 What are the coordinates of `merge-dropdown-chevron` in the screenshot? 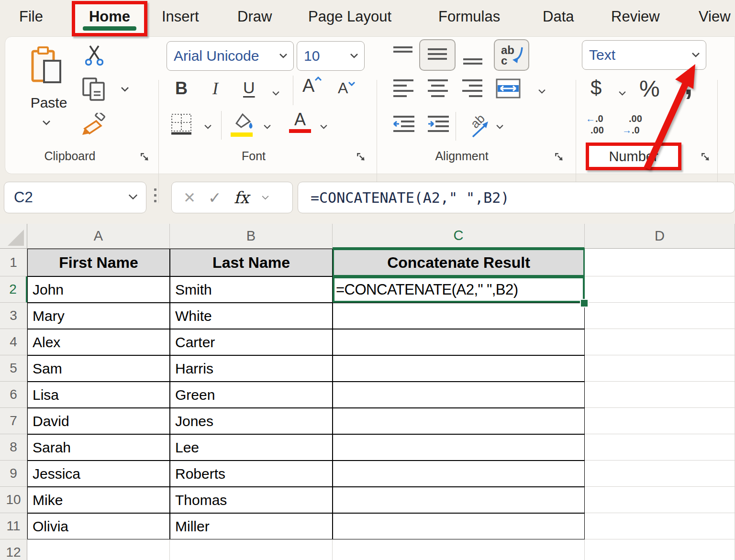 It's located at (542, 91).